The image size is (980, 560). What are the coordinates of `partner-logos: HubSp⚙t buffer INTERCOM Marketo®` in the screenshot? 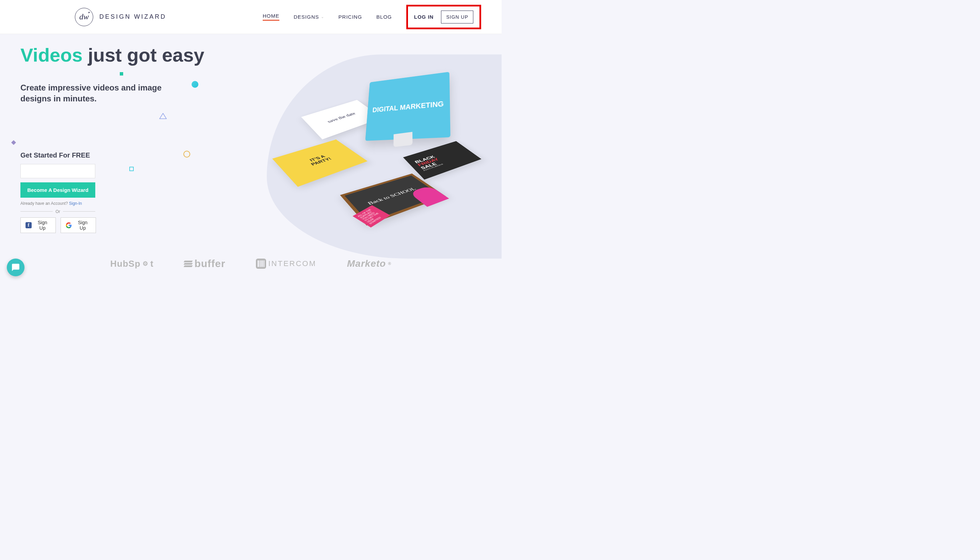 It's located at (251, 264).